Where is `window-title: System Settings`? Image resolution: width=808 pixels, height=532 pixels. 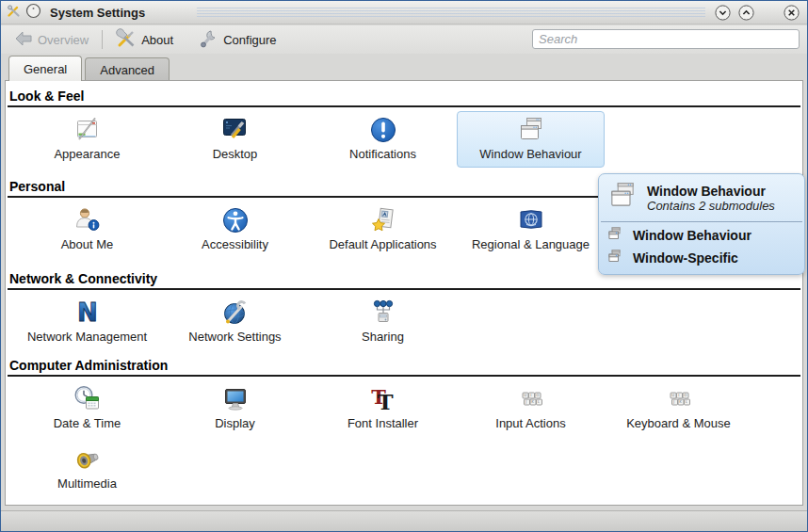 window-title: System Settings is located at coordinates (98, 13).